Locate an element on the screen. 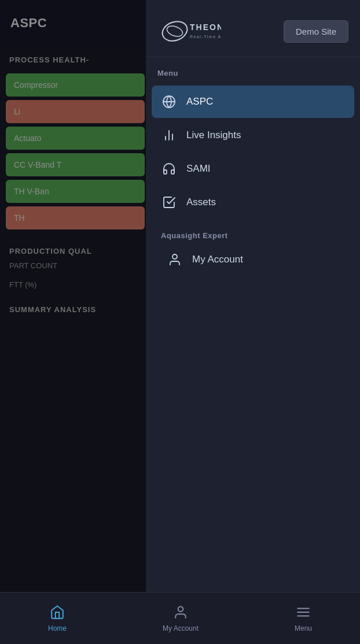 Image resolution: width=360 pixels, height=644 pixels. sidebar-item-label: Assets is located at coordinates (201, 202).